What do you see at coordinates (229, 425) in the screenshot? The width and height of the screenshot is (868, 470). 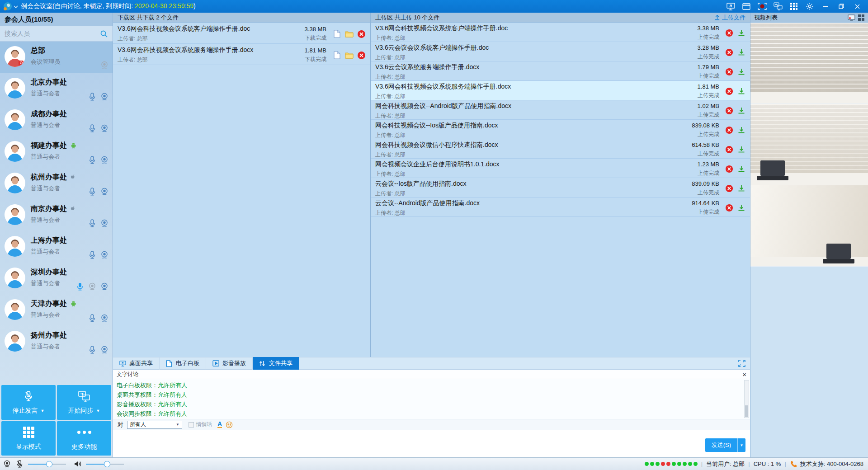 I see `emoji-icon` at bounding box center [229, 425].